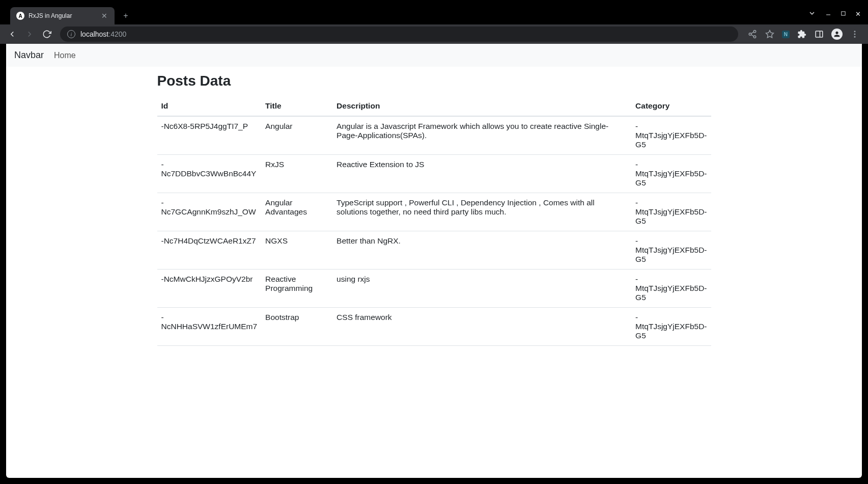 The width and height of the screenshot is (868, 484). Describe the element at coordinates (297, 174) in the screenshot. I see `cell-title: RxJS` at that location.